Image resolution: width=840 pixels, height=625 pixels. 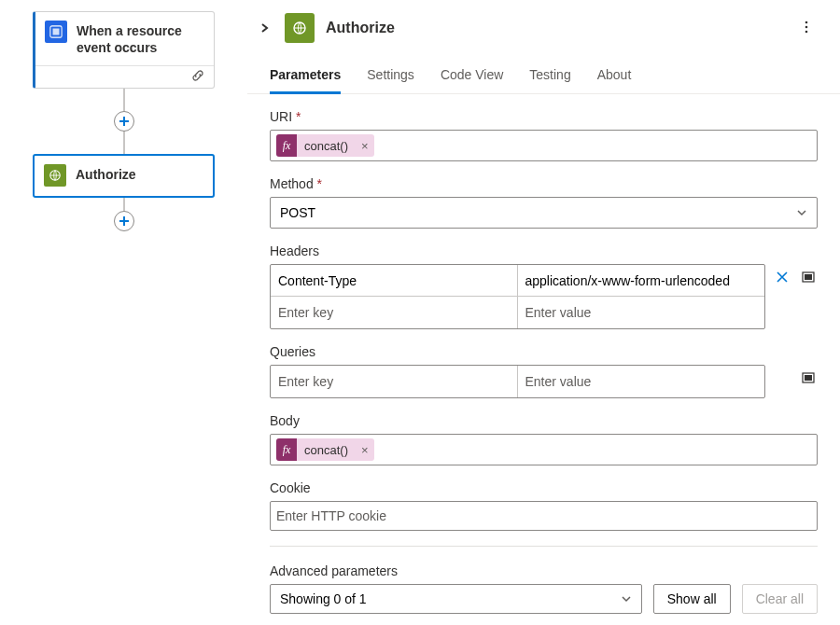 What do you see at coordinates (123, 50) in the screenshot?
I see `node-trigger: When a resource event occurs` at bounding box center [123, 50].